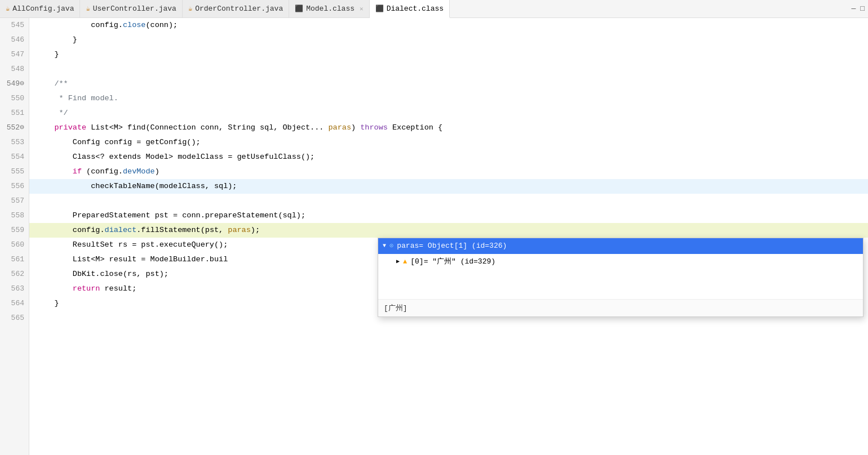  Describe the element at coordinates (12, 216) in the screenshot. I see `ln-558: 558` at that location.